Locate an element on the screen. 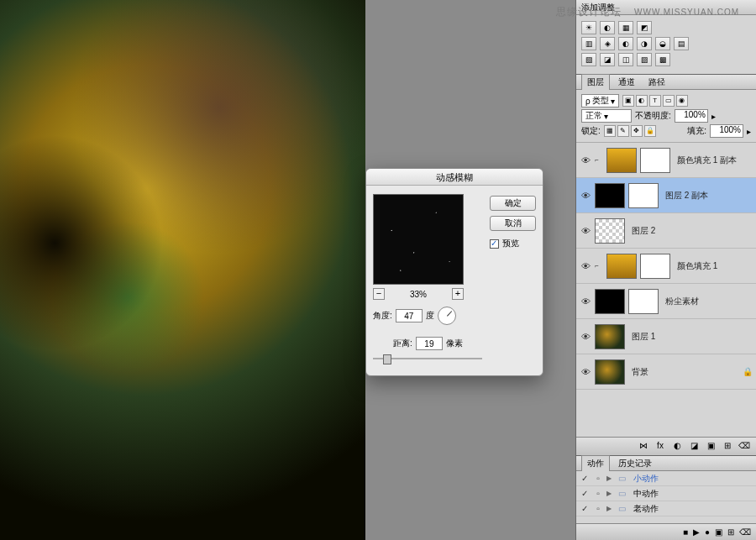  fill-input: 100% is located at coordinates (727, 131).